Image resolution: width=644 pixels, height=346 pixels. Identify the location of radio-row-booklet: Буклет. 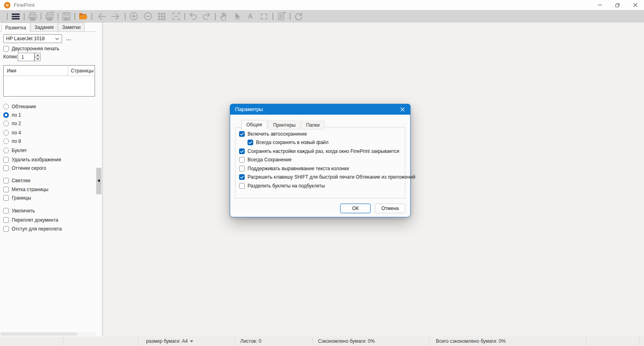
(15, 150).